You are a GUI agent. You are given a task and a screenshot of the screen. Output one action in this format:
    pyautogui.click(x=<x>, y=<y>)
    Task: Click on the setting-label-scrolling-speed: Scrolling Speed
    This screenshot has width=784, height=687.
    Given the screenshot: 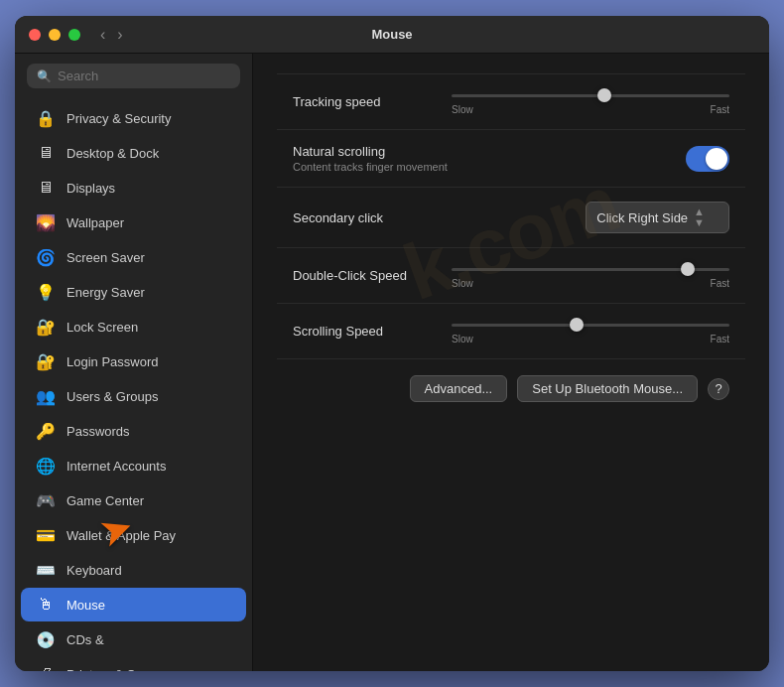 What is the action you would take?
    pyautogui.click(x=337, y=332)
    